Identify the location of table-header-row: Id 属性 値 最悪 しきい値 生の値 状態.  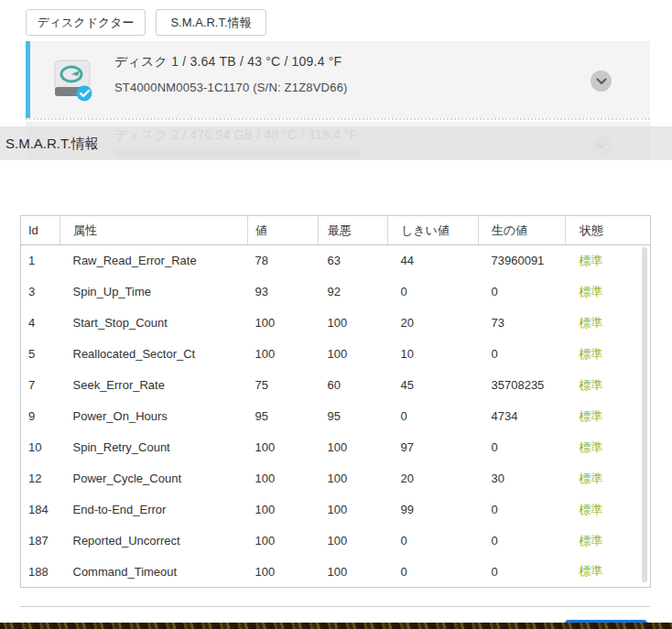
(336, 231).